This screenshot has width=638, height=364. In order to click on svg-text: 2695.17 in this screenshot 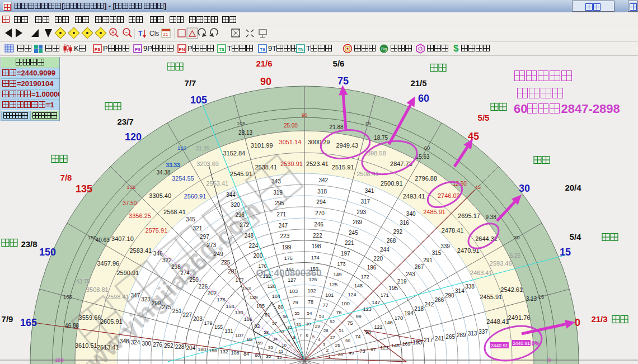, I will do `click(469, 216)`.